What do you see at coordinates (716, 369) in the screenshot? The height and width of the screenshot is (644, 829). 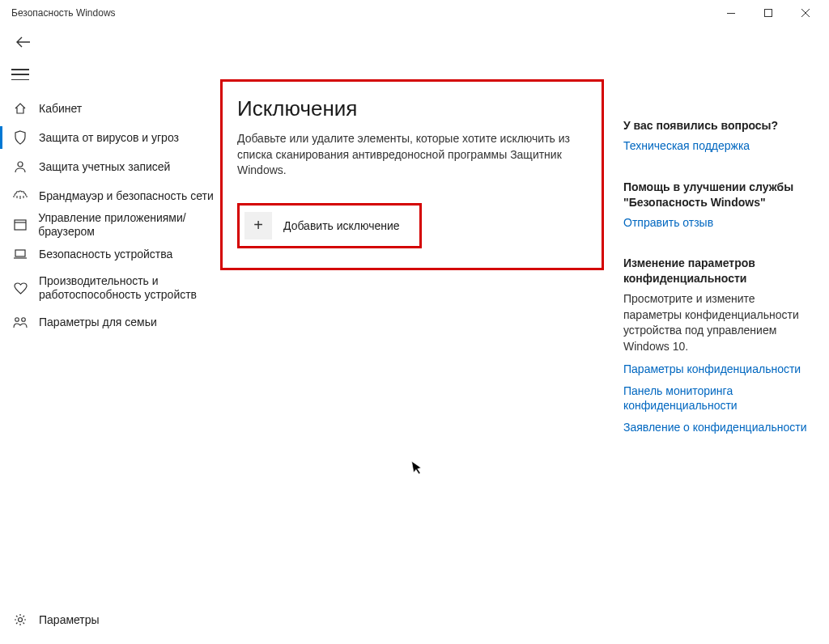 I see `privacy-settings-link: Параметры конфиденциальности` at bounding box center [716, 369].